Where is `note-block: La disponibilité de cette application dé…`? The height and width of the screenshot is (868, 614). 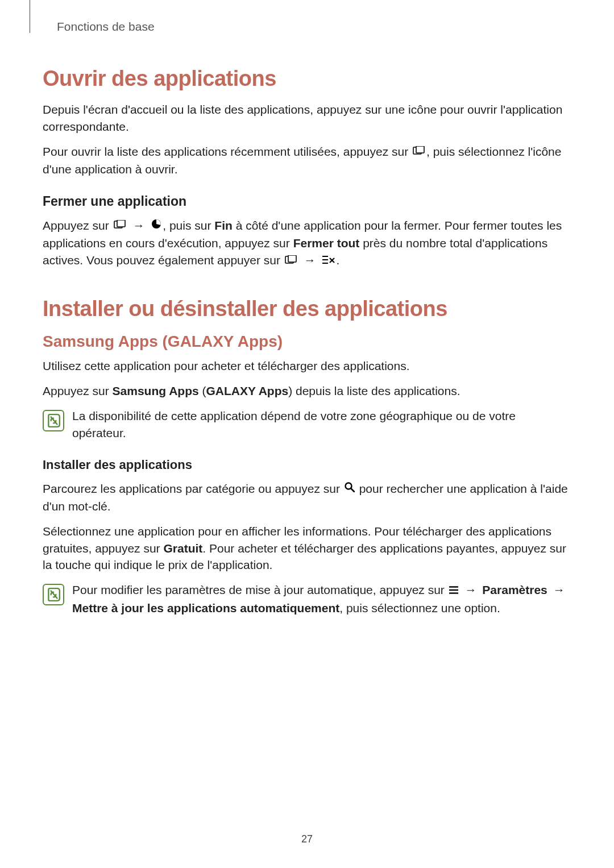
note-block: La disponibilité de cette application dé… is located at coordinates (307, 425).